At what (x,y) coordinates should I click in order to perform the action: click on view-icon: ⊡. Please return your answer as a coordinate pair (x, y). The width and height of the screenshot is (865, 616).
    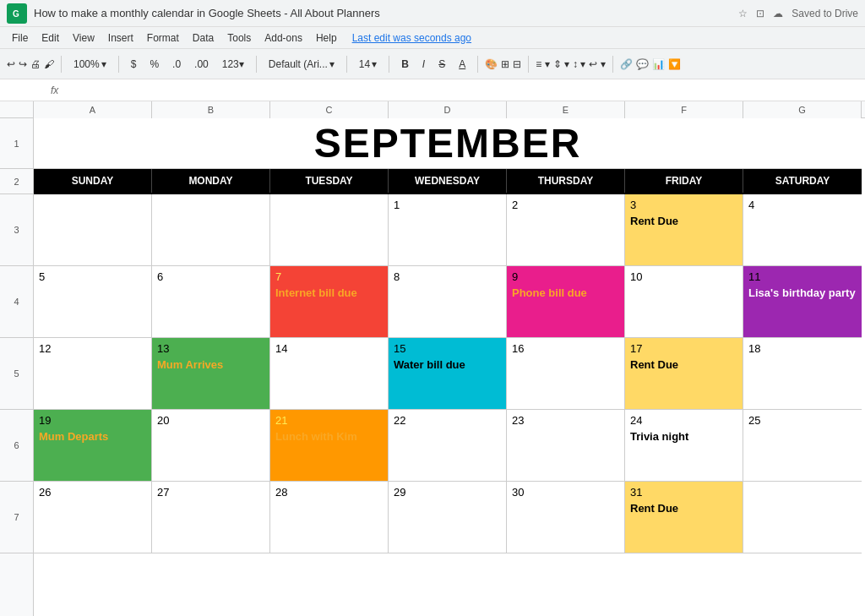
    Looking at the image, I should click on (760, 14).